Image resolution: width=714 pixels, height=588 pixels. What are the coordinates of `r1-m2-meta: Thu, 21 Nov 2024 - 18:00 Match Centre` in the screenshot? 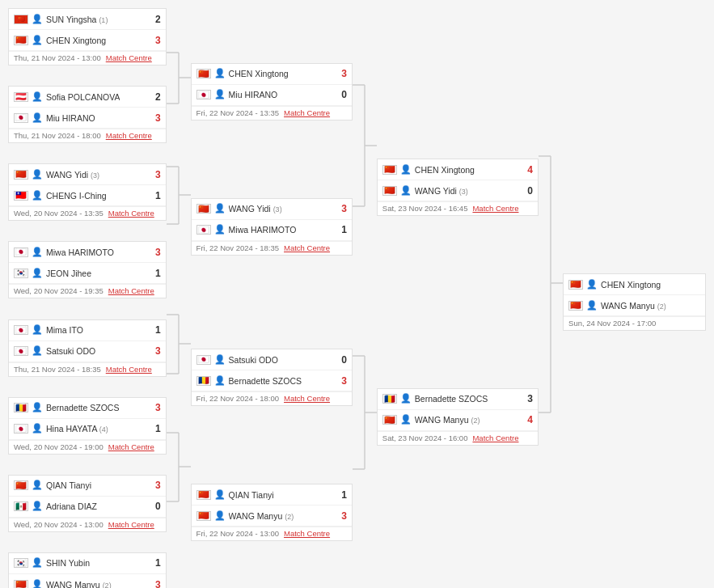 It's located at (87, 136).